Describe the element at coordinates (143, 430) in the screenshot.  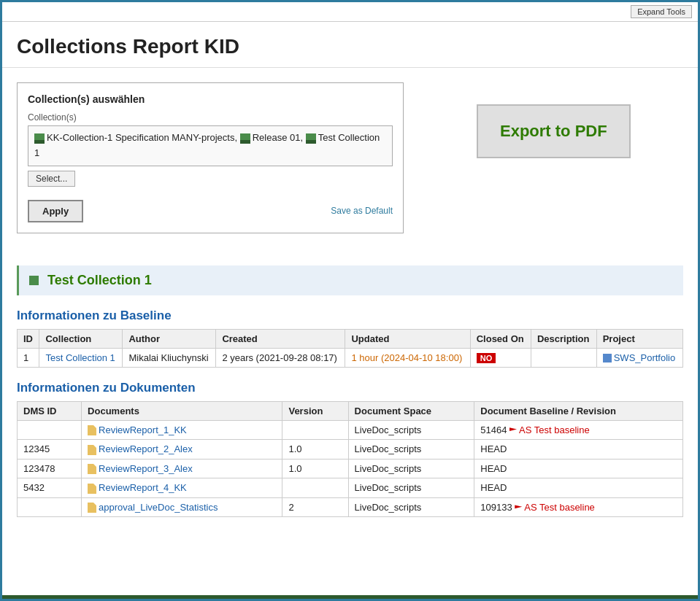
I see `document-link: ReviewReport_1_KK` at that location.